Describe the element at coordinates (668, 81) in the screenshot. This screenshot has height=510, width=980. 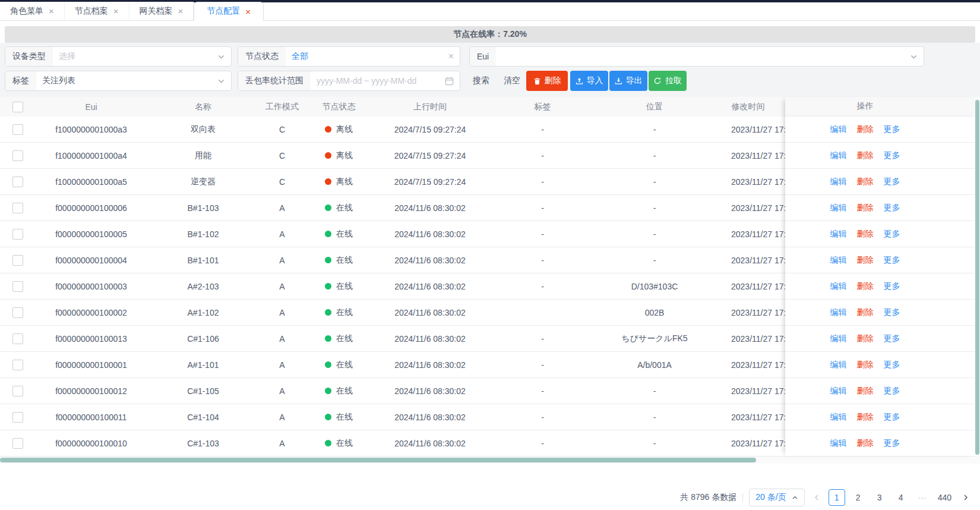
I see `pull-button: 拉取` at that location.